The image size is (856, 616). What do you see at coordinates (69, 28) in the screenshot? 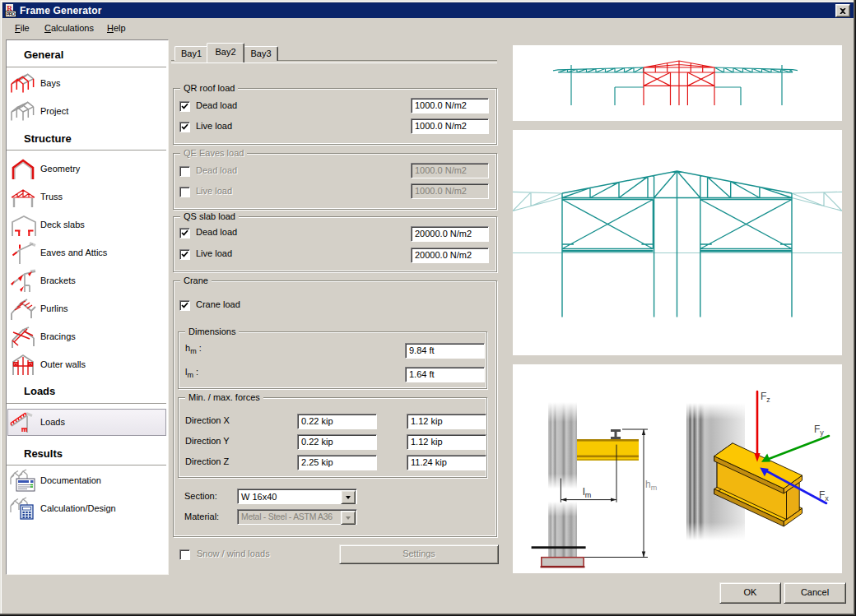
I see `menu-calculations: Calculations` at bounding box center [69, 28].